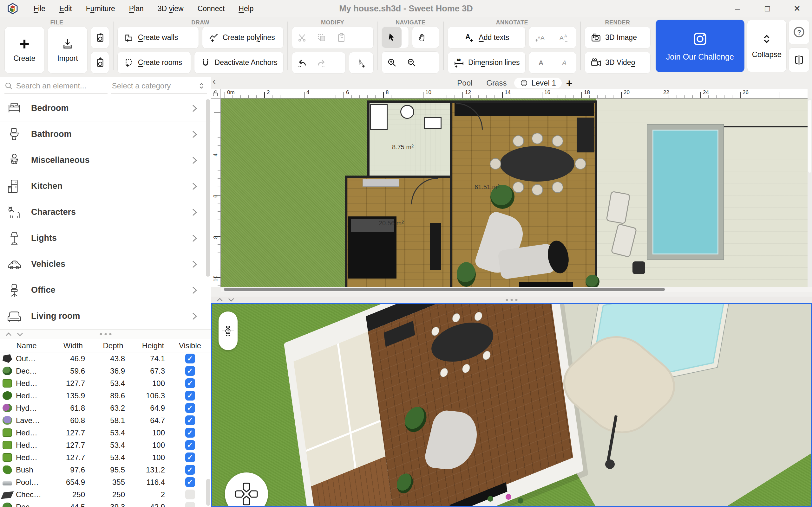 This screenshot has width=812, height=507. I want to click on table-row: Pool… 654.9 355 116.4 ✓, so click(106, 482).